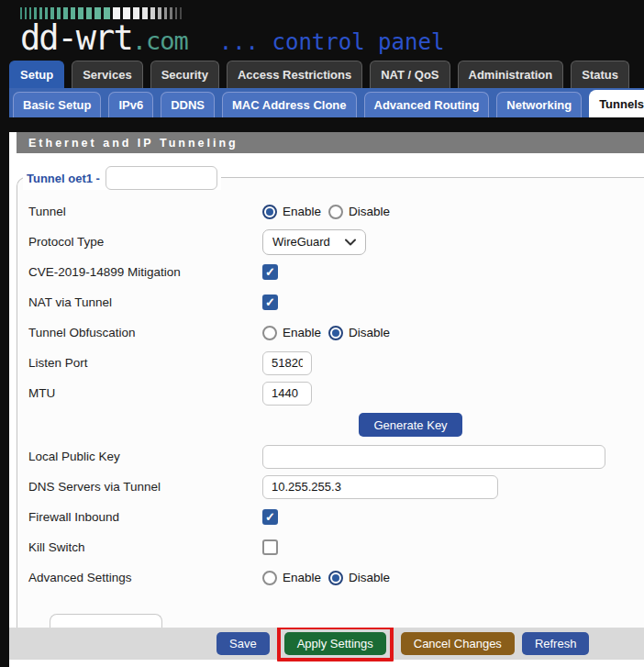 This screenshot has height=667, width=644. I want to click on field-label: MTU, so click(145, 393).